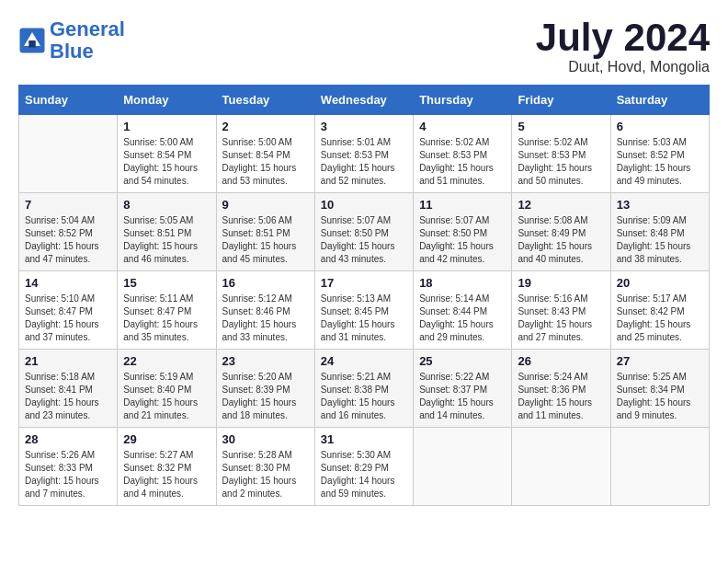  I want to click on day-number: 18, so click(462, 283).